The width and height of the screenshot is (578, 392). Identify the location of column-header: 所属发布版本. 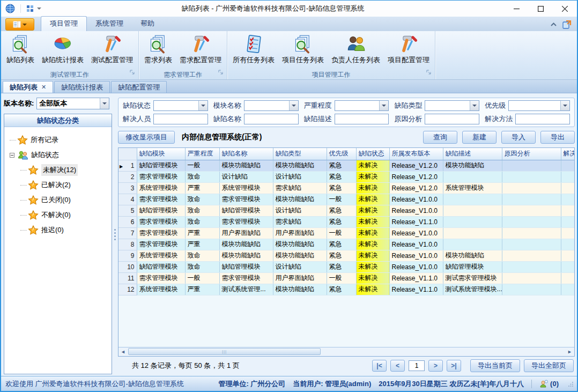
(416, 154).